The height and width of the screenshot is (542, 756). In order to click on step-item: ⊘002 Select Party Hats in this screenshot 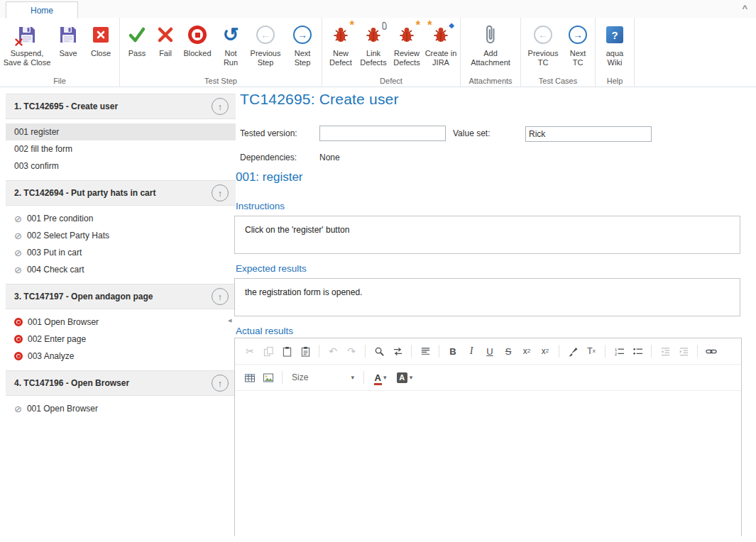, I will do `click(121, 236)`.